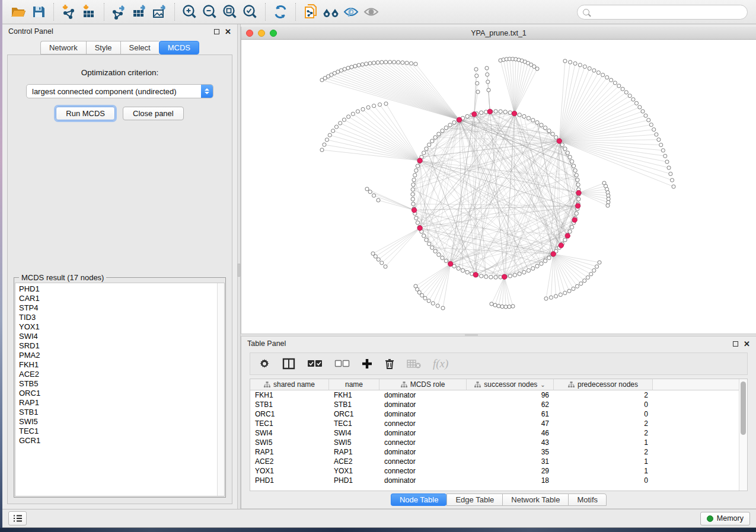 This screenshot has height=532, width=756. Describe the element at coordinates (250, 12) in the screenshot. I see `zoom-selected-icon` at that location.